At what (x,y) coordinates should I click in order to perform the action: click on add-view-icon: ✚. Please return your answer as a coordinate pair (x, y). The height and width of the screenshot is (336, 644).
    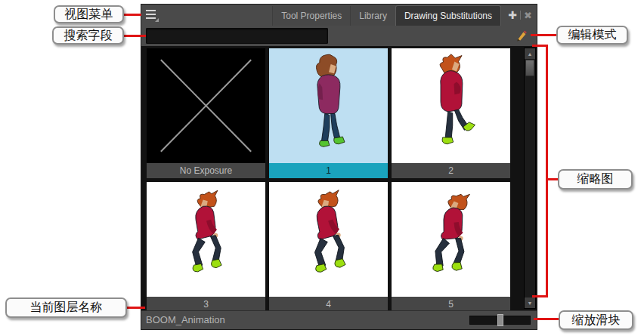
    Looking at the image, I should click on (512, 15).